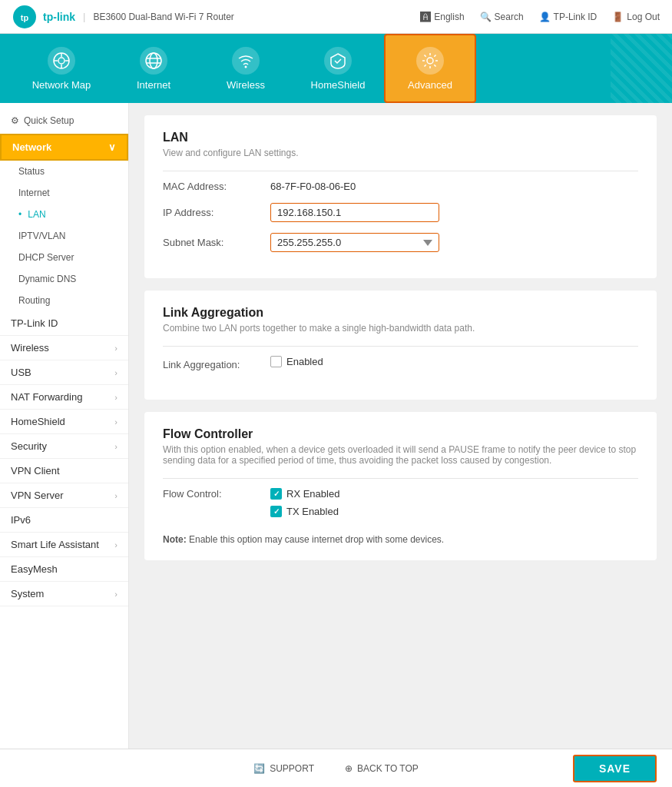 This screenshot has height=787, width=672. What do you see at coordinates (65, 471) in the screenshot?
I see `sidebar-vpn-client: VPN Client` at bounding box center [65, 471].